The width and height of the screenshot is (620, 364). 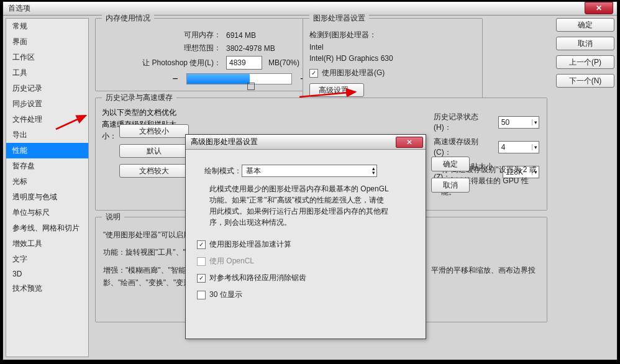 I want to click on gpu-model: Intel(R) HD Graphics 630, so click(x=393, y=58).